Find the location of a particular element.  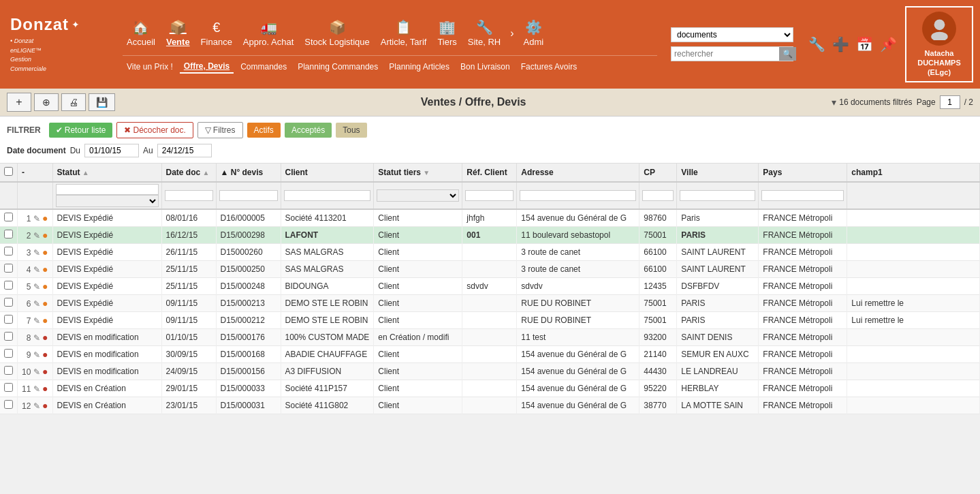

print-button: 🖨 is located at coordinates (74, 102).